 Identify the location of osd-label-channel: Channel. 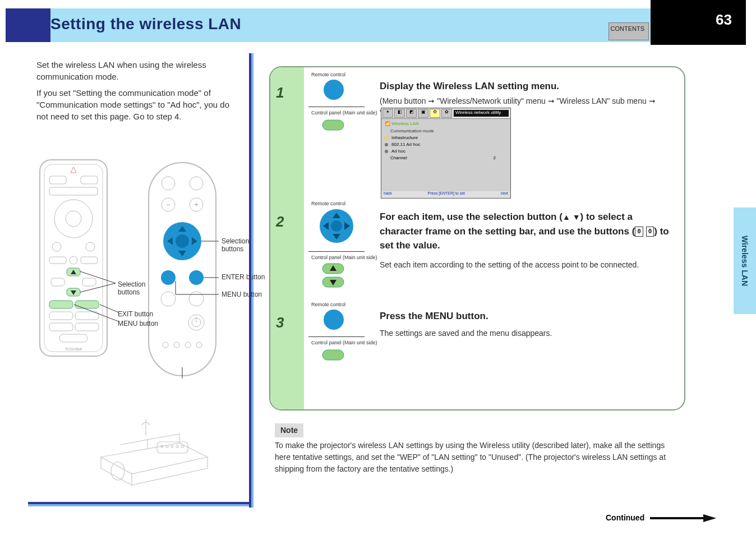
(399, 158).